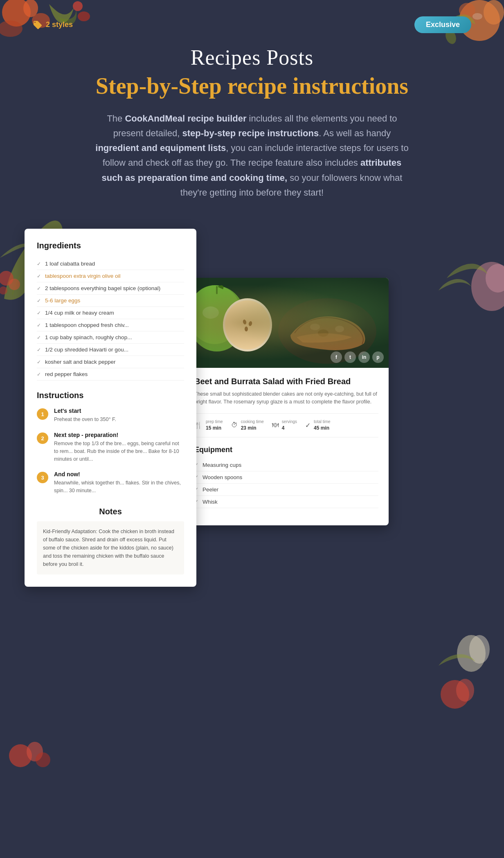 This screenshot has width=504, height=858. I want to click on list-item: ✓ Measuring cups, so click(286, 465).